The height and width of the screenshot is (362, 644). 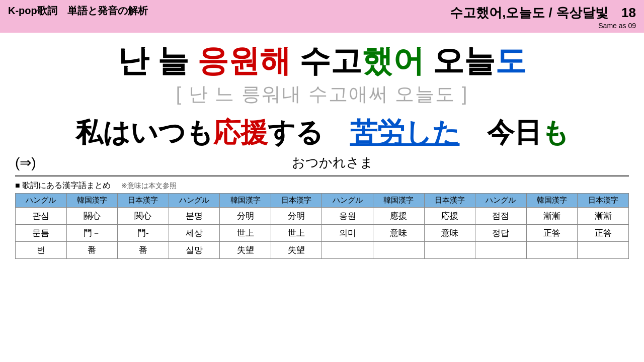 What do you see at coordinates (450, 201) in the screenshot?
I see `th-9: 日本漢字` at bounding box center [450, 201].